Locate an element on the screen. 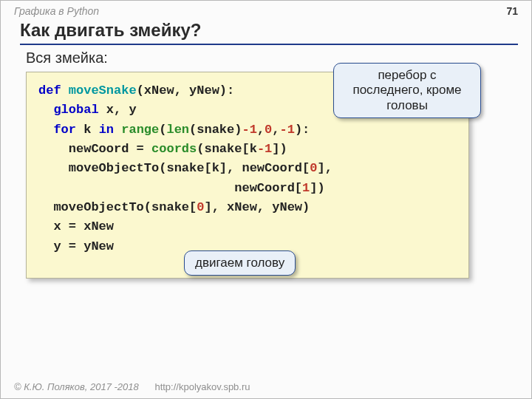  fn-coords: coords is located at coordinates (174, 149).